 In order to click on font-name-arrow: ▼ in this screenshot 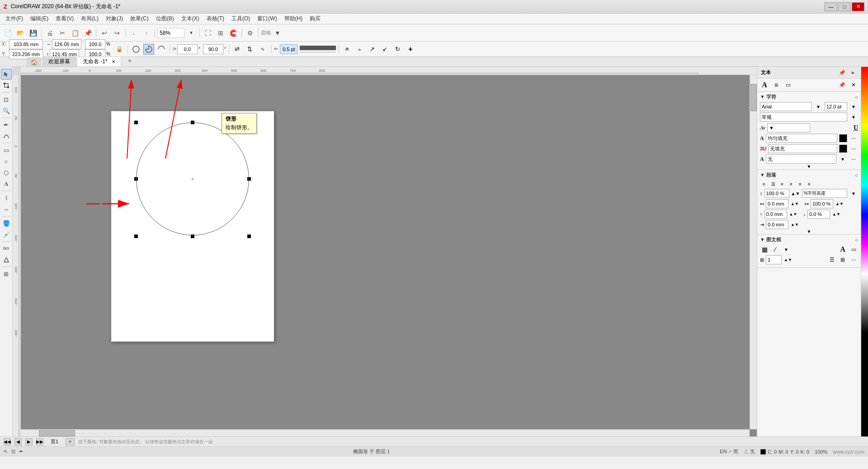, I will do `click(818, 107)`.